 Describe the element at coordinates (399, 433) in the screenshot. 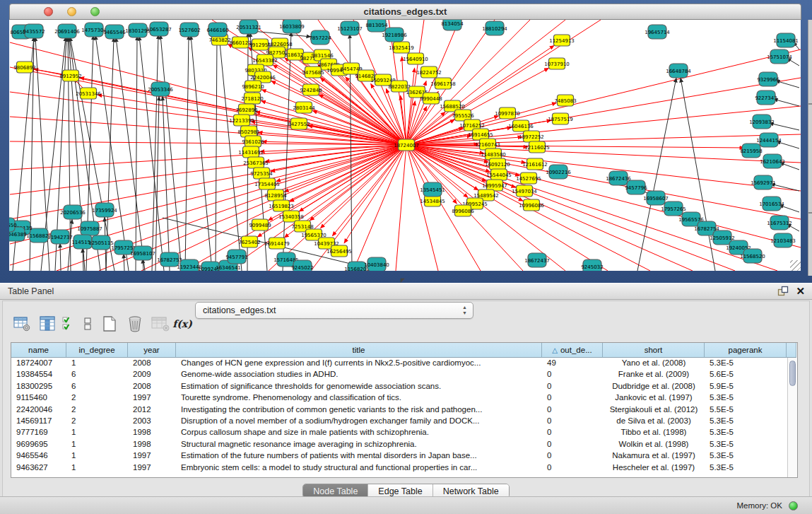

I see `table-row: 977716911998Corpus callosum shape and si…` at that location.